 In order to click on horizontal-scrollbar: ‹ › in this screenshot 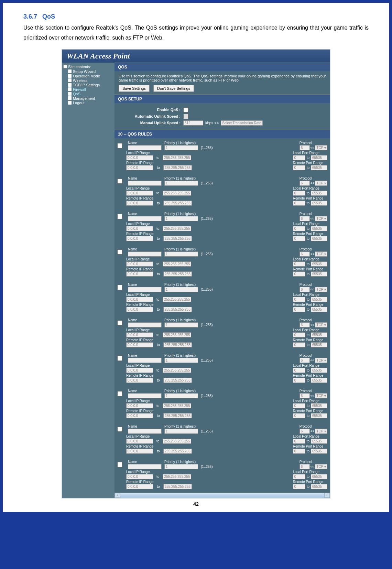, I will do `click(222, 495)`.